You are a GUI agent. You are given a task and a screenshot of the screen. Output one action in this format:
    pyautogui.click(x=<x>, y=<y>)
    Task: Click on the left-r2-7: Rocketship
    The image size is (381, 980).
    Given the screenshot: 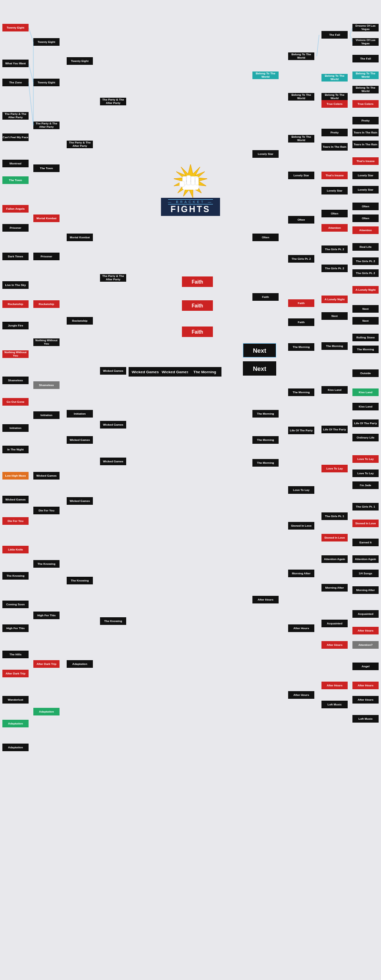 What is the action you would take?
    pyautogui.click(x=47, y=304)
    